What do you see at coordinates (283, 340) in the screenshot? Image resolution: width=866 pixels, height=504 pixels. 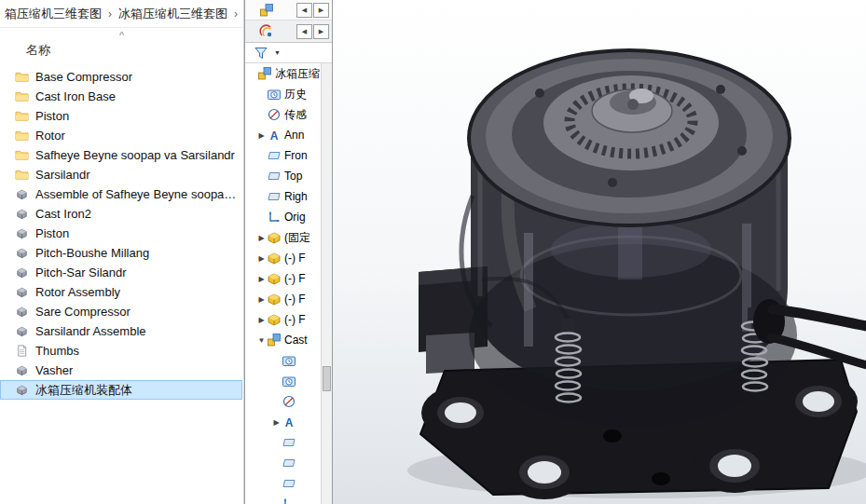 I see `tree-item: ▼ Cast` at bounding box center [283, 340].